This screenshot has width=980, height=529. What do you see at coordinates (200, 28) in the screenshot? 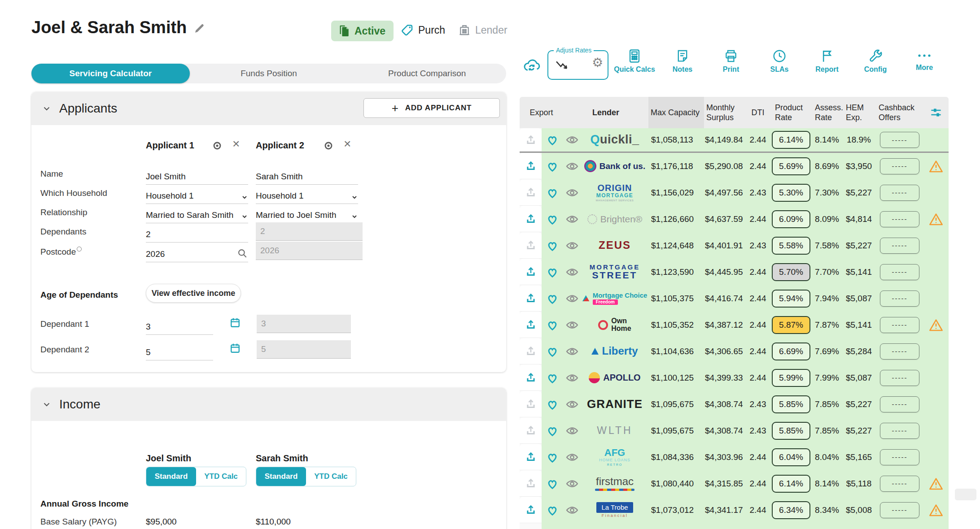
I see `edit-pencil-icon` at bounding box center [200, 28].